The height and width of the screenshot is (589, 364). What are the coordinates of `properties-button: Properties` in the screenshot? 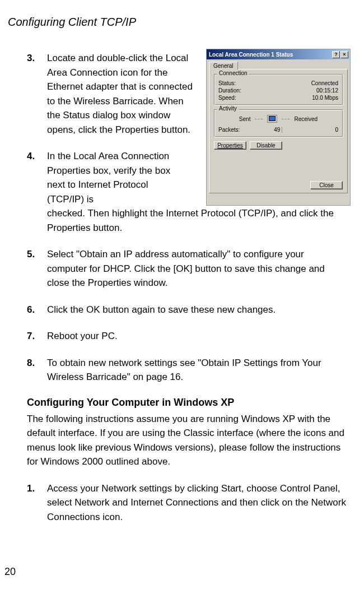 It's located at (230, 146).